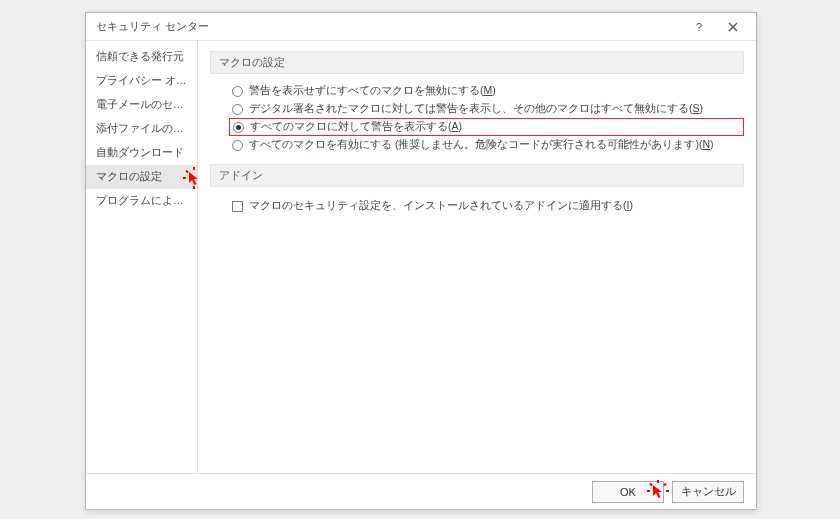 Image resolution: width=840 pixels, height=519 pixels. What do you see at coordinates (142, 177) in the screenshot?
I see `sidebar-item-macro-settings: マクロの設定` at bounding box center [142, 177].